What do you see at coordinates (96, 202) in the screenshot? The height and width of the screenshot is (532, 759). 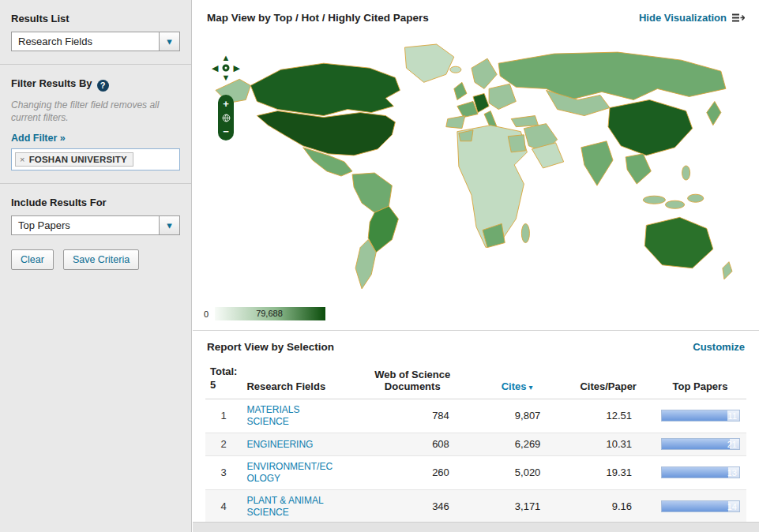 I see `include-results-heading: Include Results For` at bounding box center [96, 202].